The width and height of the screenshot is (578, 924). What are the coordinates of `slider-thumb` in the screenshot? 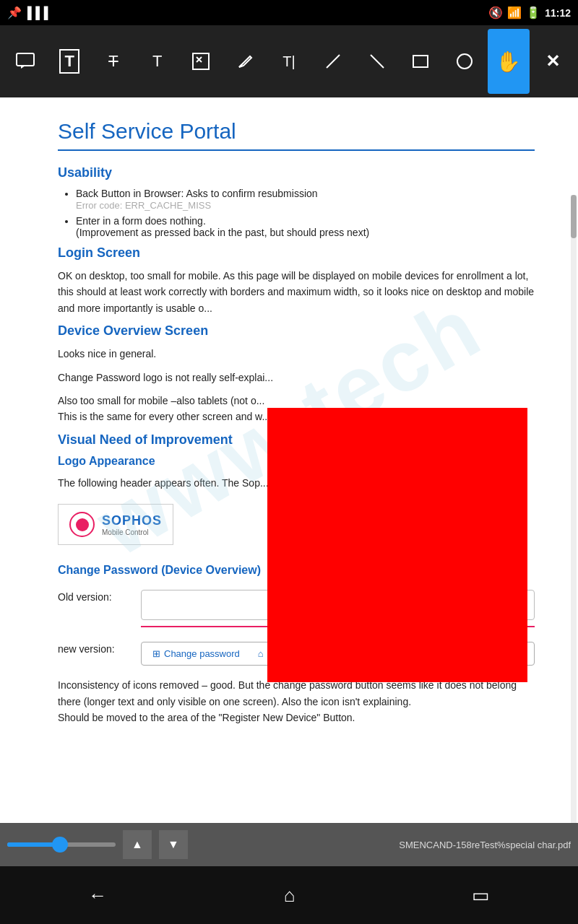 It's located at (60, 845).